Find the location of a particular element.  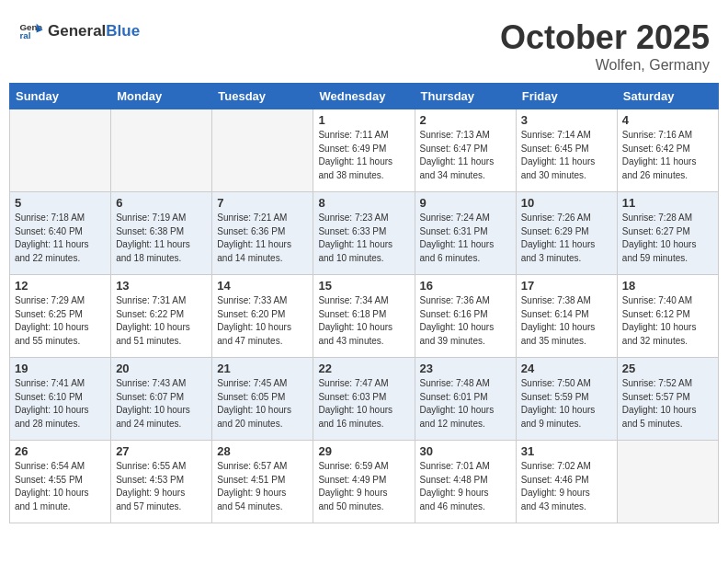

day-info: Sunrise: 7:18 AM Sunset: 6:40 PM Dayligh… is located at coordinates (61, 238).